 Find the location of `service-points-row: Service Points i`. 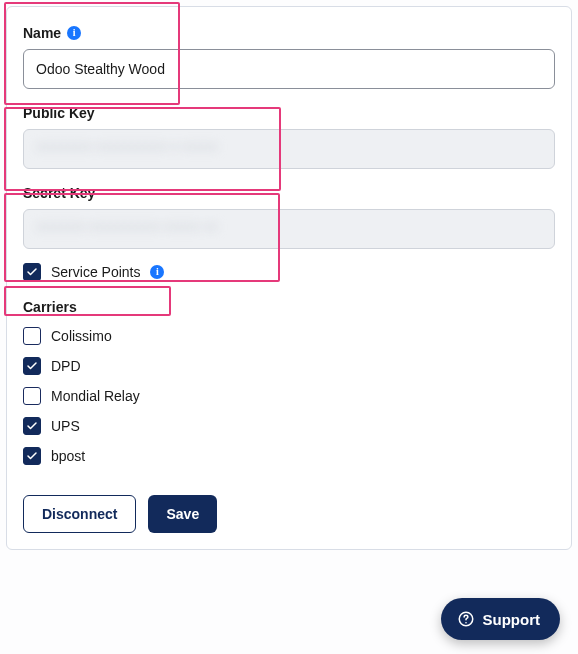

service-points-row: Service Points i is located at coordinates (289, 272).